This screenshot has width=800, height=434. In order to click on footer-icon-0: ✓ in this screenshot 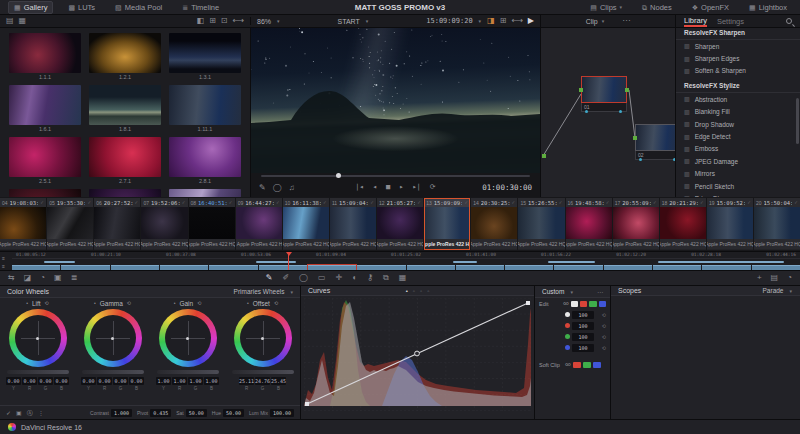, I will do `click(8, 413)`.